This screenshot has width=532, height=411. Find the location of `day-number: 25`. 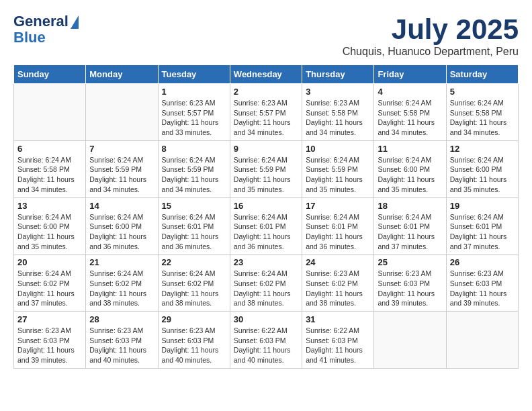

day-number: 25 is located at coordinates (410, 262).